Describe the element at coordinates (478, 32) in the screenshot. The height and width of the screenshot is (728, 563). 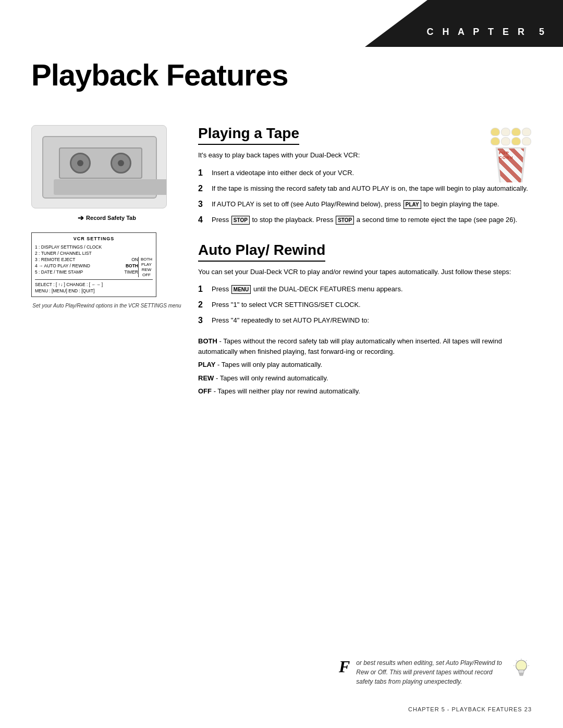
I see `chapter-text: C H A P T E R` at that location.